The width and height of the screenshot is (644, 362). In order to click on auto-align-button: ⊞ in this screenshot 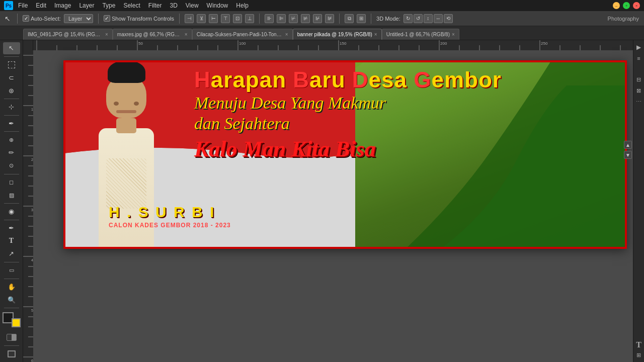, I will do `click(361, 19)`.